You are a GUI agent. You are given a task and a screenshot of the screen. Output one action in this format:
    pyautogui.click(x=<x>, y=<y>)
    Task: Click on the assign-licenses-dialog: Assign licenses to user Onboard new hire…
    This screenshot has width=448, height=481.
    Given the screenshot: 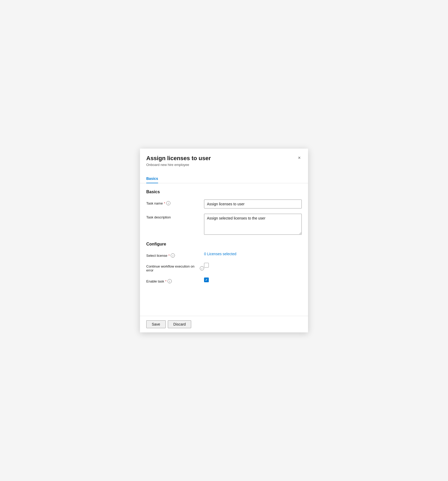 What is the action you would take?
    pyautogui.click(x=224, y=240)
    